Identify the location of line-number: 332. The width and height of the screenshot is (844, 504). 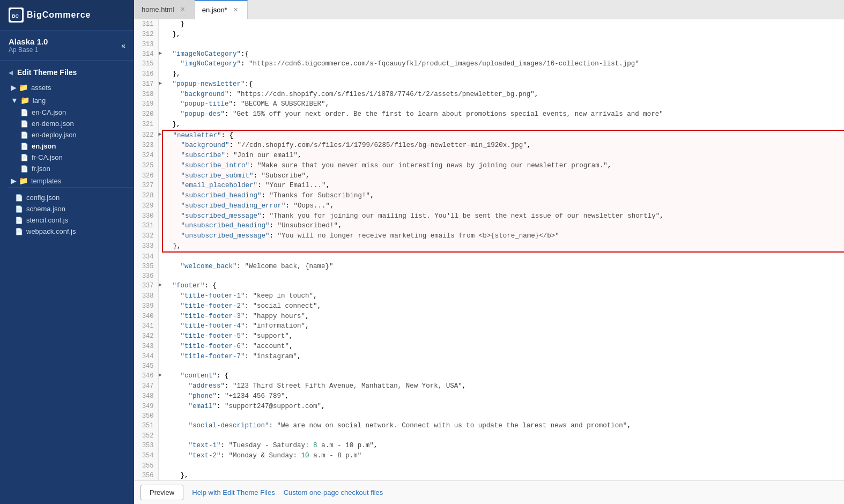
(146, 236).